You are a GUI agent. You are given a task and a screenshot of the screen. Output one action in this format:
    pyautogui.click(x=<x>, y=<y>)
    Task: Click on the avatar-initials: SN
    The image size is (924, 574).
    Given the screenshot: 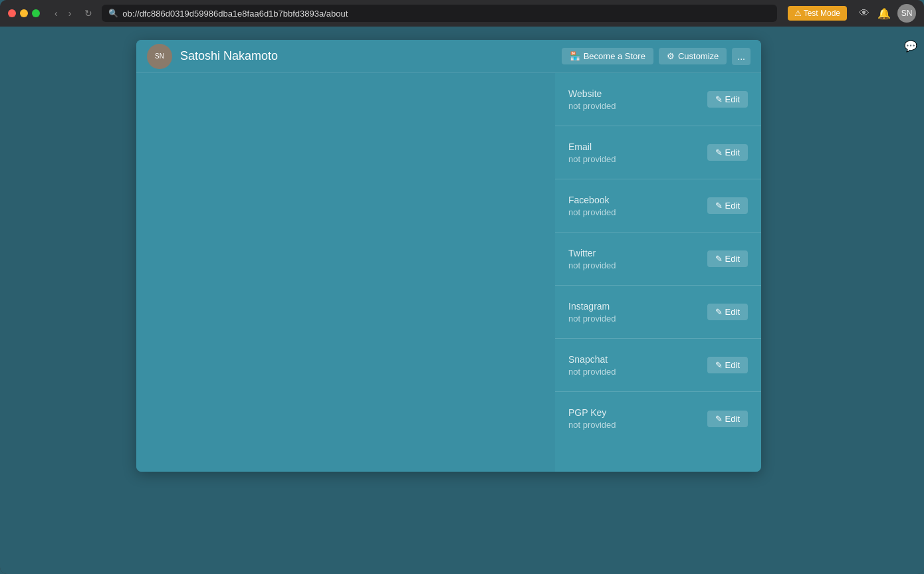 What is the action you would take?
    pyautogui.click(x=907, y=13)
    